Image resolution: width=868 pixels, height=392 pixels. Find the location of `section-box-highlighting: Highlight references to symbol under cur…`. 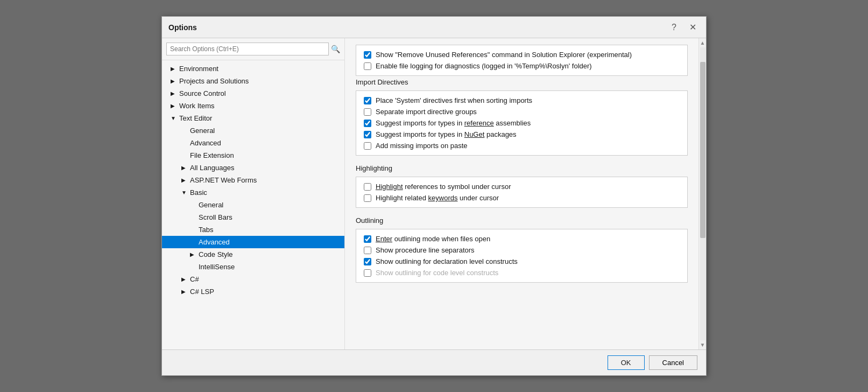

section-box-highlighting: Highlight references to symbol under cur… is located at coordinates (522, 192).